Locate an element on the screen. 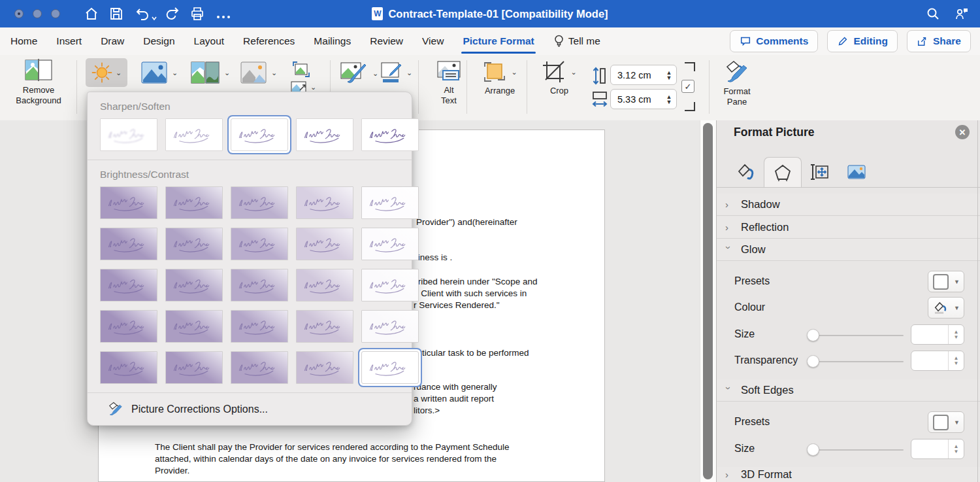 The image size is (980, 482). picture-corrections-options-item: Picture Corrections Options... is located at coordinates (259, 409).